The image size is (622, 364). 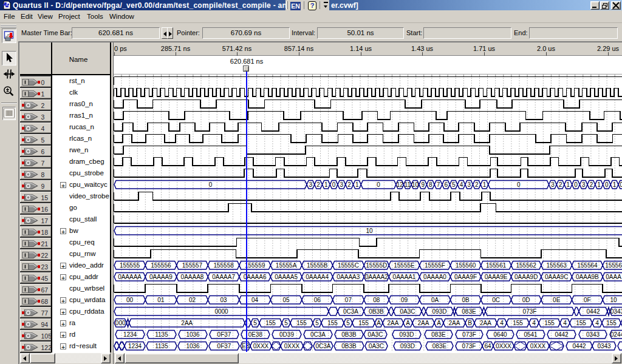 What do you see at coordinates (496, 266) in the screenshot?
I see `svg-text: 155561` at bounding box center [496, 266].